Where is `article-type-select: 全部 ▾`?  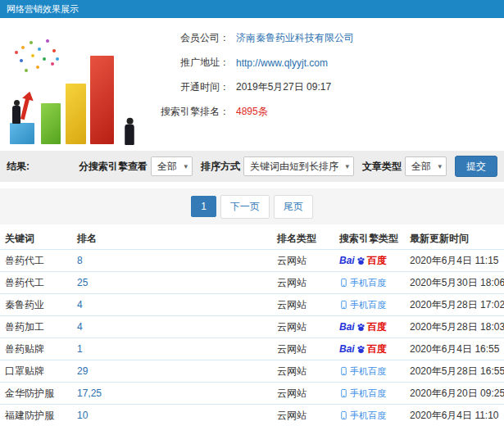 article-type-select: 全部 ▾ is located at coordinates (426, 166).